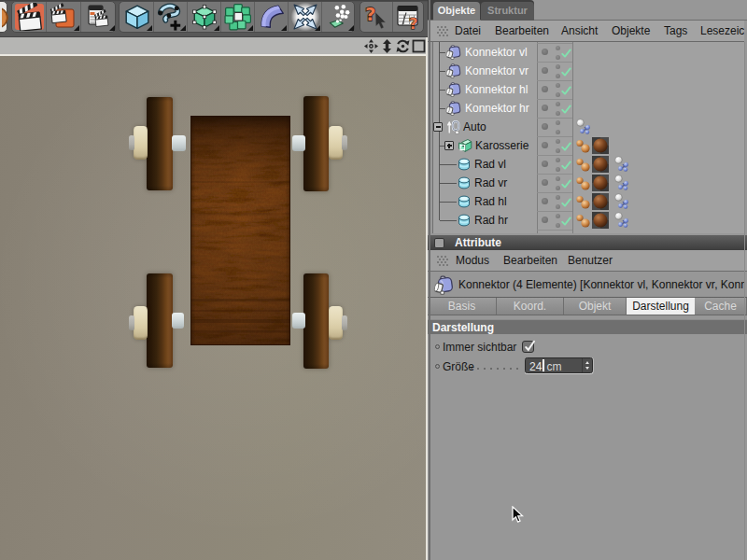 Image resolution: width=747 pixels, height=560 pixels. What do you see at coordinates (586, 71) in the screenshot?
I see `tree-row: Konnektor vr` at bounding box center [586, 71].